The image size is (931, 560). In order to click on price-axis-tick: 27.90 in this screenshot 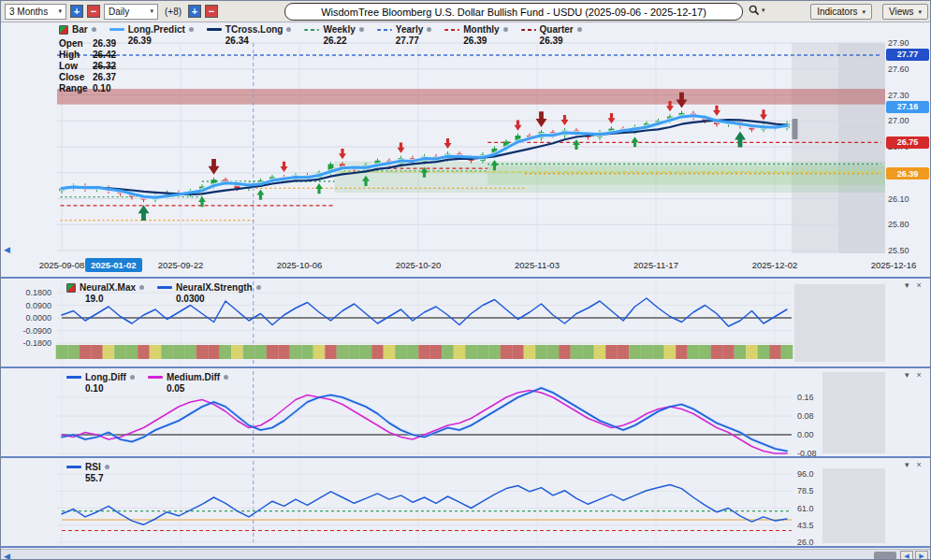, I will do `click(898, 43)`.